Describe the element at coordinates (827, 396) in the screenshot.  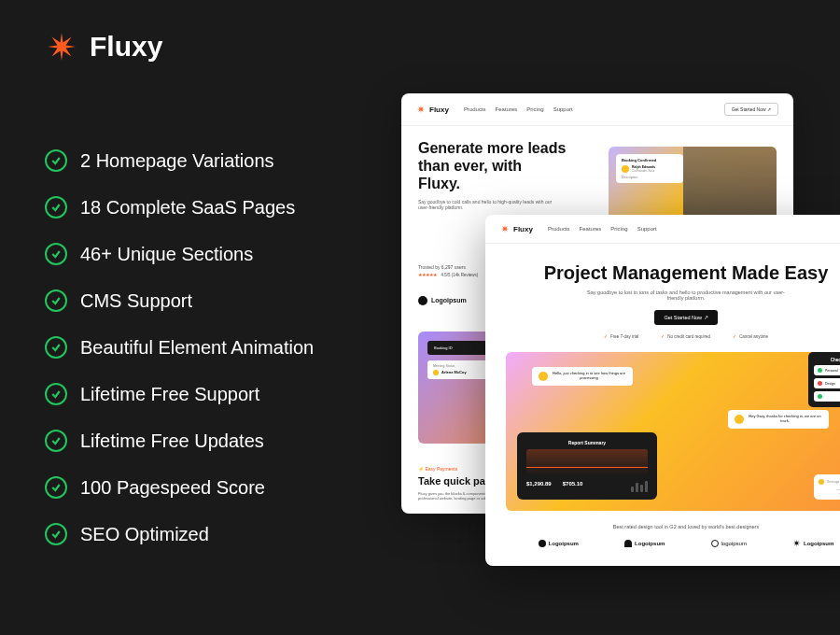
I see `checklist-item` at that location.